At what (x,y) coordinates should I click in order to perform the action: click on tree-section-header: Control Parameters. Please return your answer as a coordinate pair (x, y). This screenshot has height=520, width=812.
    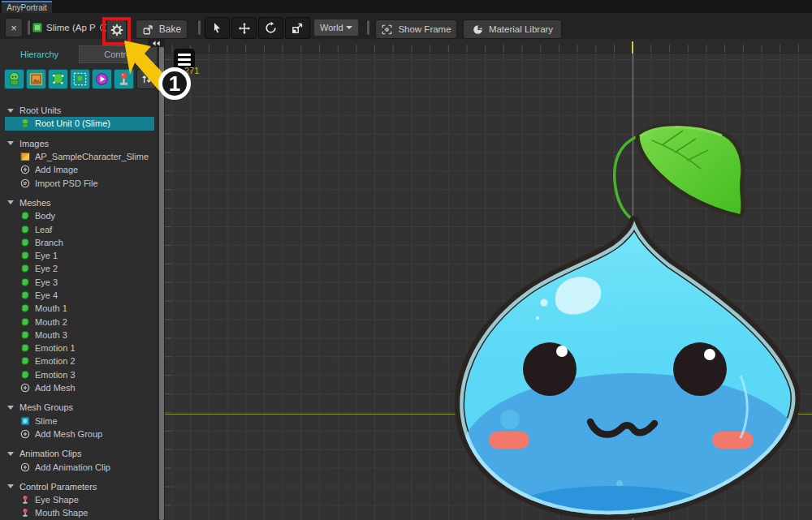
    Looking at the image, I should click on (80, 487).